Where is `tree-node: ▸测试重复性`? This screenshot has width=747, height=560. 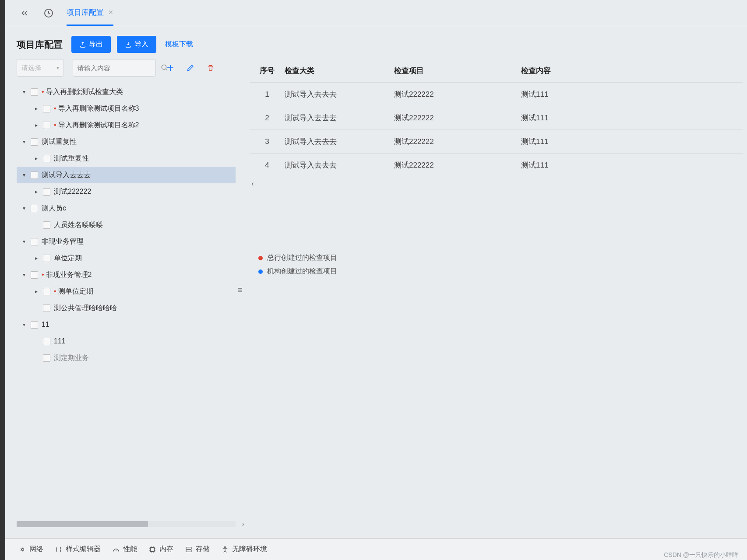
tree-node: ▸测试重复性 is located at coordinates (126, 158).